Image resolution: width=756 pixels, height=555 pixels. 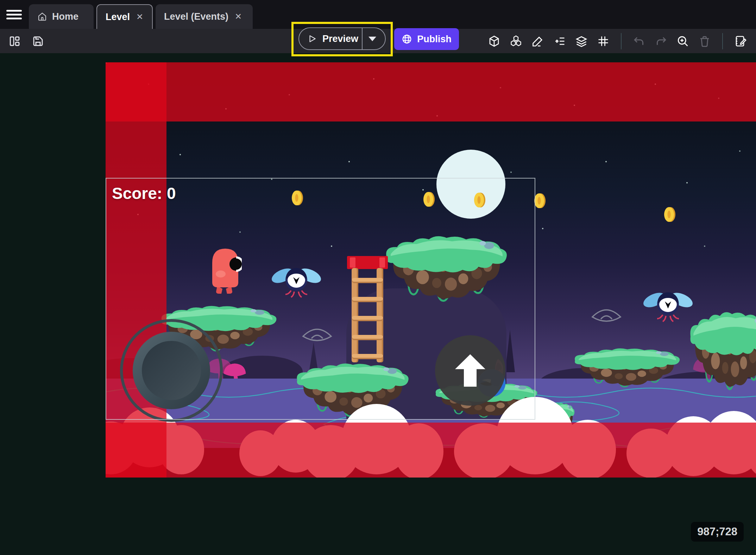 I want to click on eye-decoration, so click(x=606, y=316).